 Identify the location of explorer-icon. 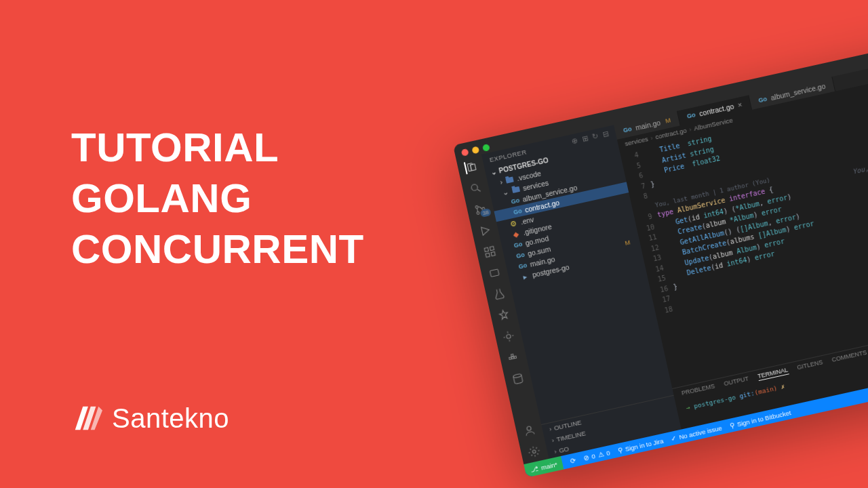
(471, 167).